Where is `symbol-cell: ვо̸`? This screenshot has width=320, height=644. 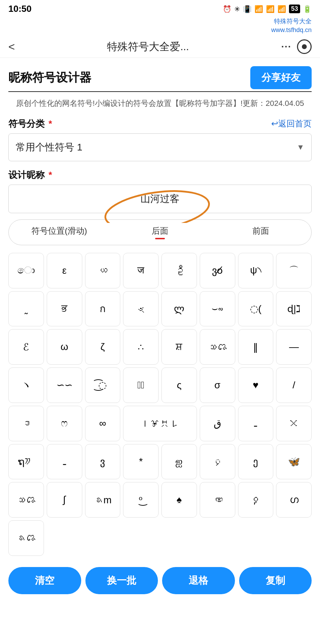 symbol-cell: ვо̸ is located at coordinates (218, 271).